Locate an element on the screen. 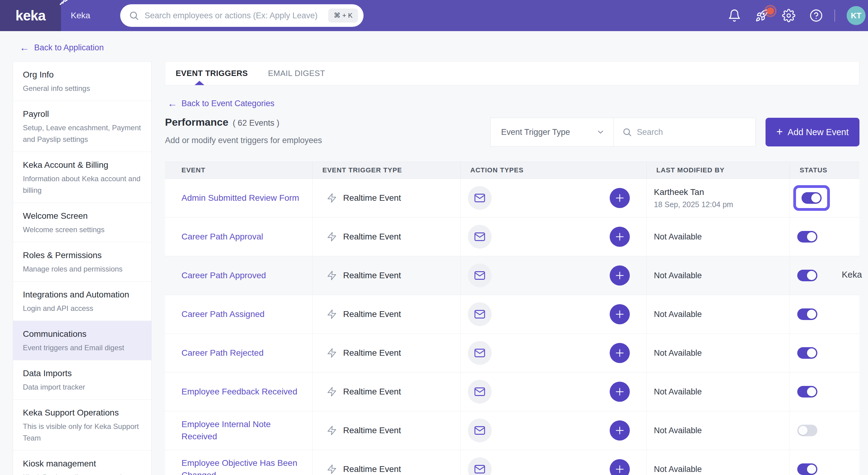 Image resolution: width=868 pixels, height=475 pixels. table-header: EVENTEVENT TRIGGER TYPEACTION TYPESLAST … is located at coordinates (512, 170).